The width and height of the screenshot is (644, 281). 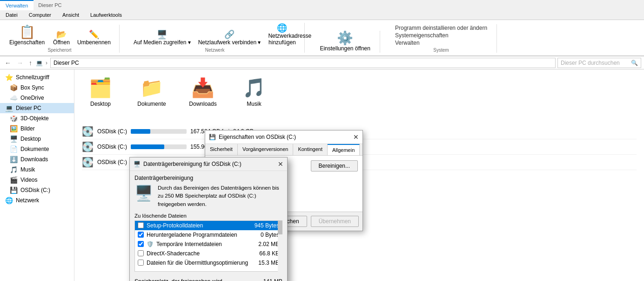 What do you see at coordinates (31, 63) in the screenshot?
I see `up-button: ↑` at bounding box center [31, 63].